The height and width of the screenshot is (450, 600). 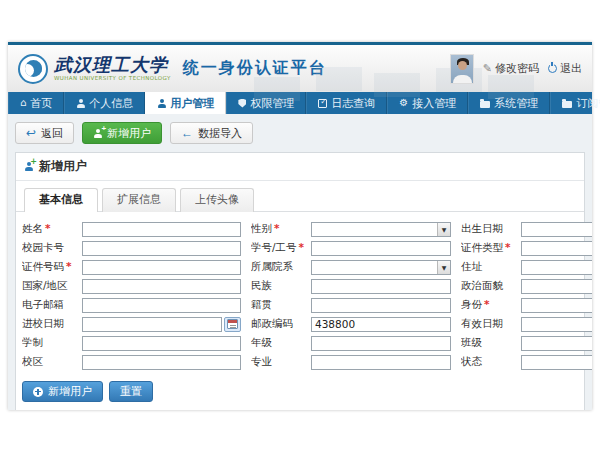 What do you see at coordinates (132, 324) in the screenshot?
I see `field-entry-date: 进校日期` at bounding box center [132, 324].